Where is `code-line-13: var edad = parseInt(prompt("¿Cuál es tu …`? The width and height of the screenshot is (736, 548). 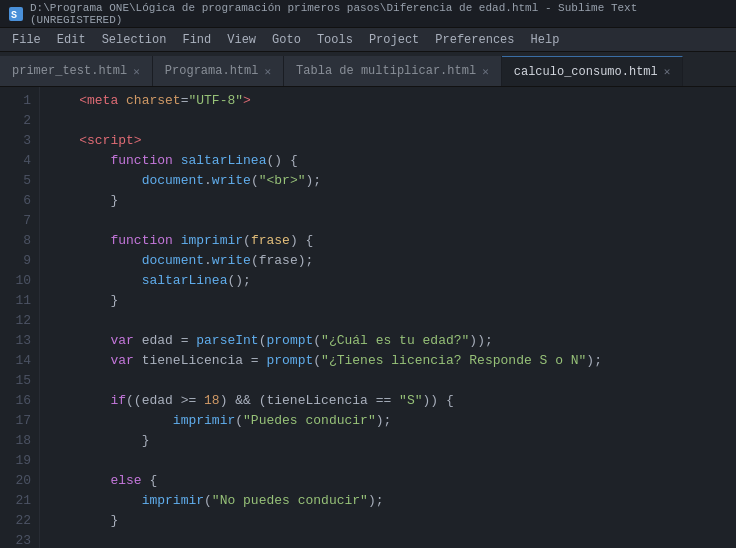 code-line-13: var edad = parseInt(prompt("¿Cuál es tu … is located at coordinates (388, 341).